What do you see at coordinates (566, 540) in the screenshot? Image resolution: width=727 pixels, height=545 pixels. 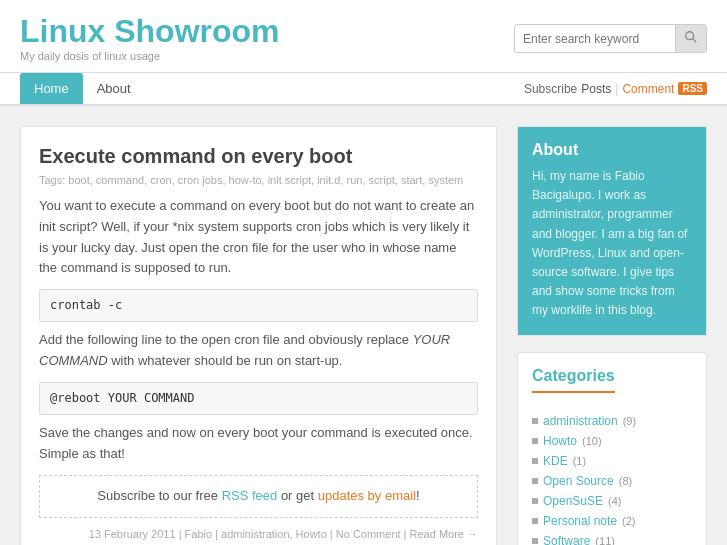 I see `cat-link-software: Software` at bounding box center [566, 540].